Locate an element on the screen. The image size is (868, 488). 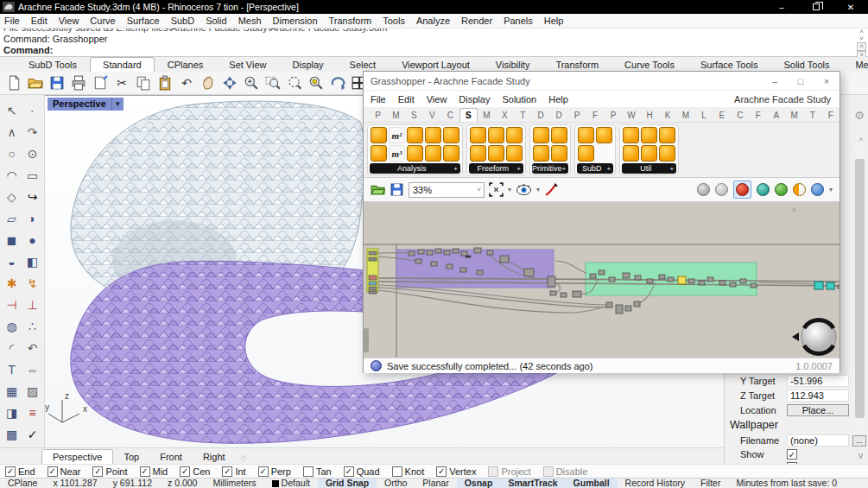
menu-panels: Panels is located at coordinates (518, 21).